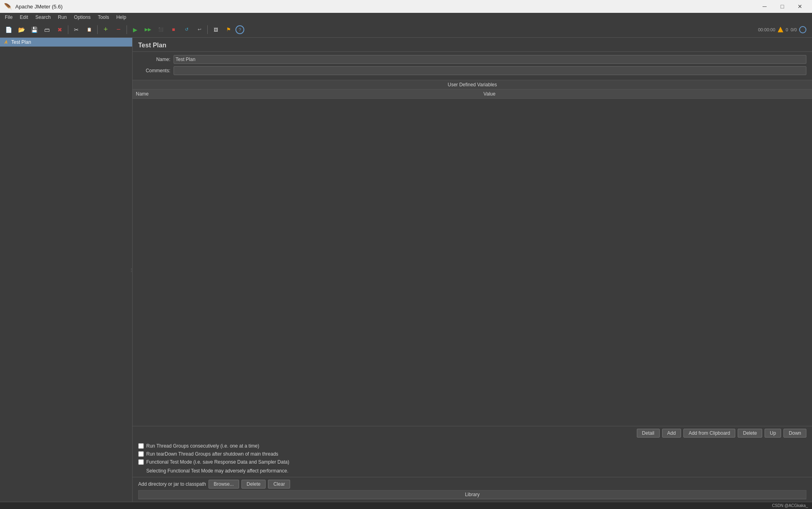 The width and height of the screenshot is (812, 509). Describe the element at coordinates (60, 30) in the screenshot. I see `revert-button: ✖` at that location.